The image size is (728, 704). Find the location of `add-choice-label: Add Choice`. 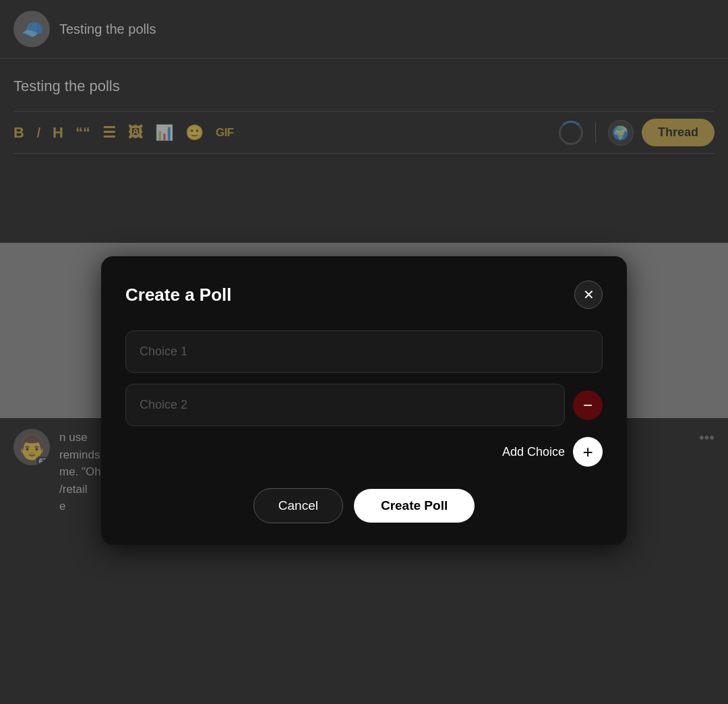

add-choice-label: Add Choice is located at coordinates (534, 452).